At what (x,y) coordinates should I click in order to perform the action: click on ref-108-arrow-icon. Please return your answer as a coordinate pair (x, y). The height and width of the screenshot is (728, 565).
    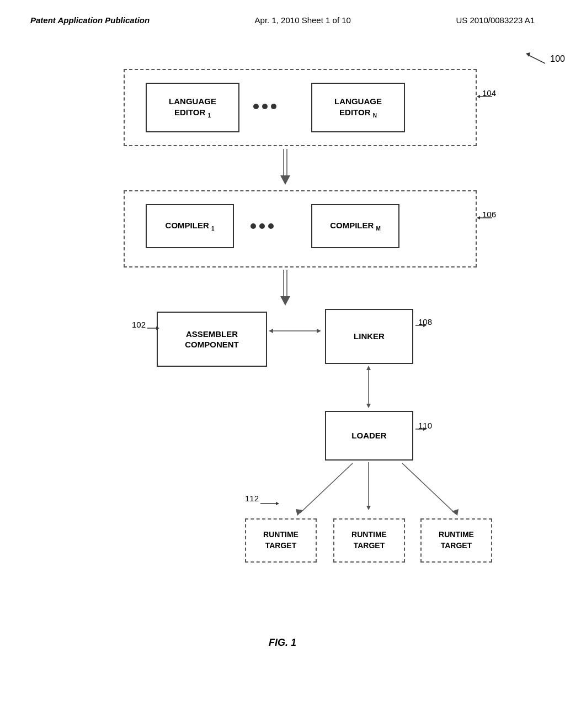
    Looking at the image, I should click on (422, 325).